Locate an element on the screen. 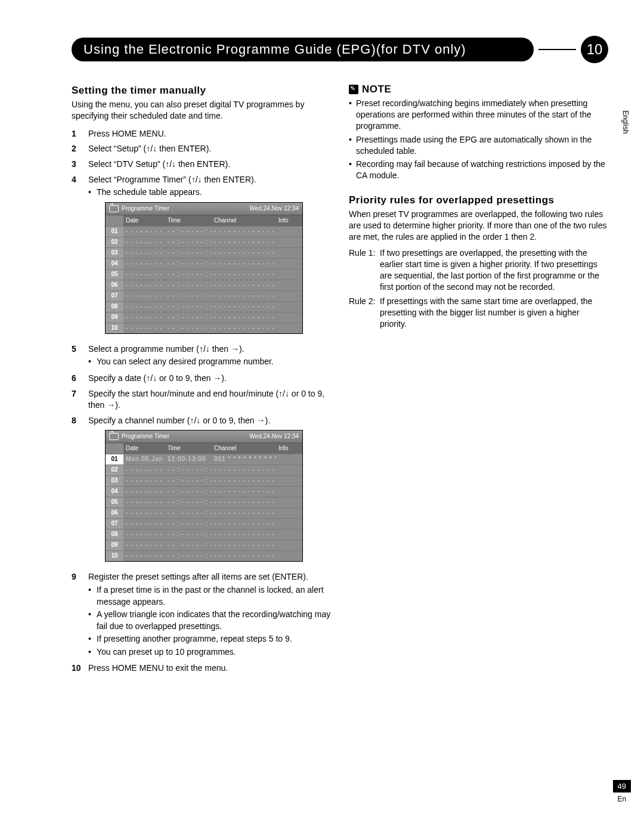  schedule-table-a: Programme Timer Wed.24.Nov 12:34 Date Ti… is located at coordinates (204, 268).